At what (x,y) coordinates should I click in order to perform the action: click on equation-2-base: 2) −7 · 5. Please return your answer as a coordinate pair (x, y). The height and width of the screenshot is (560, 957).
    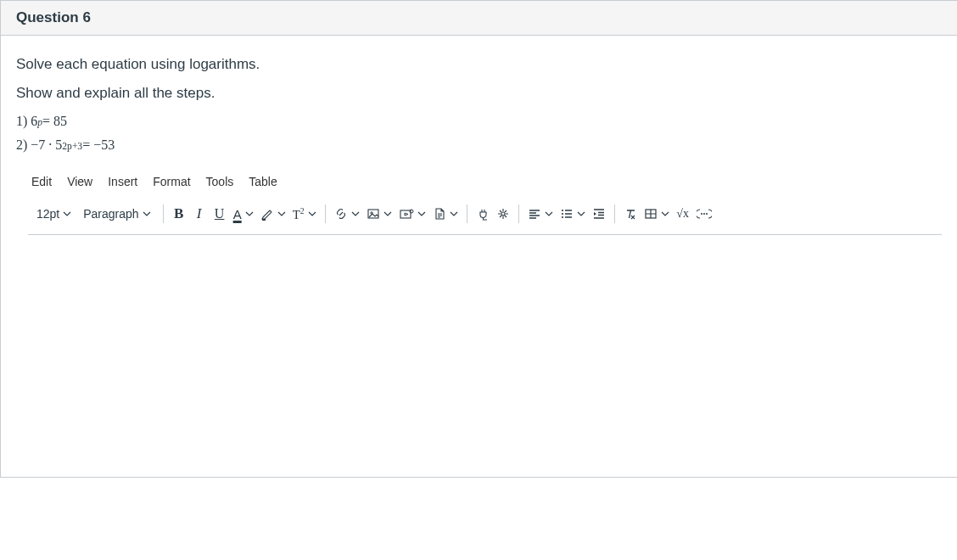
    Looking at the image, I should click on (39, 145).